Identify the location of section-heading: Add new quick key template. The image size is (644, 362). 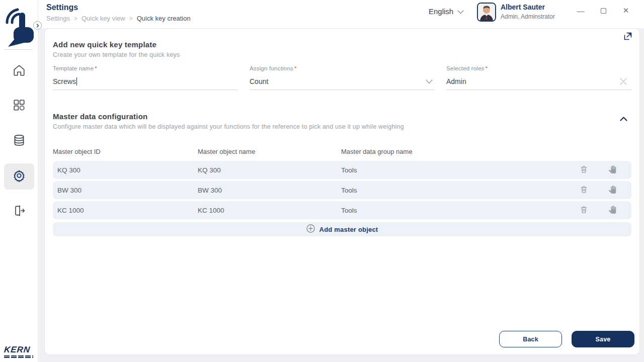
(342, 44).